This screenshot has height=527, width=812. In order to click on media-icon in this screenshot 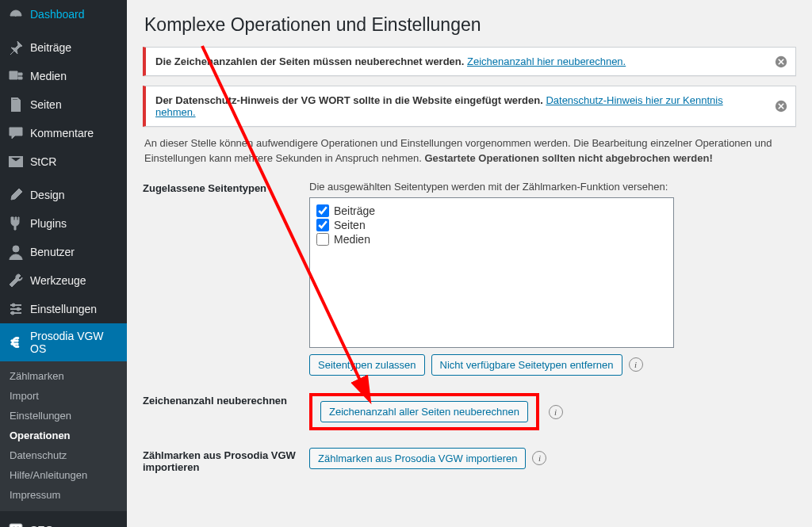, I will do `click(16, 76)`.